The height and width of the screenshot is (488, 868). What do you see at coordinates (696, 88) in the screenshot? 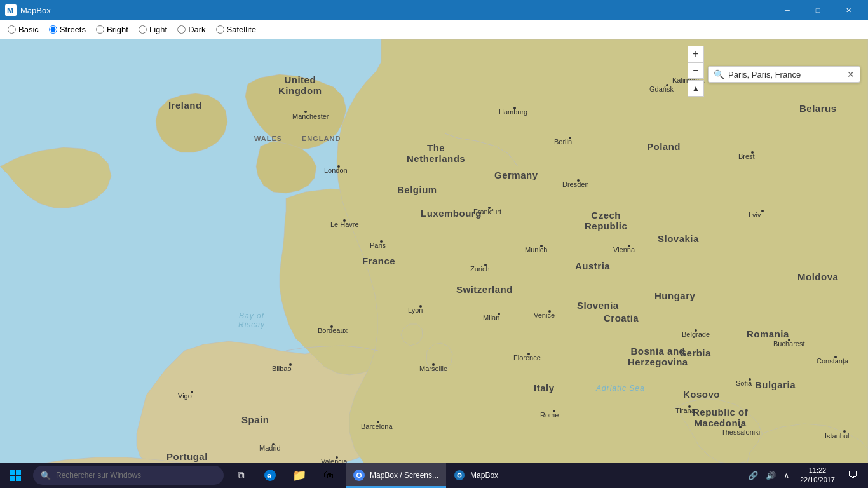
I see `compass-button: ▲` at bounding box center [696, 88].